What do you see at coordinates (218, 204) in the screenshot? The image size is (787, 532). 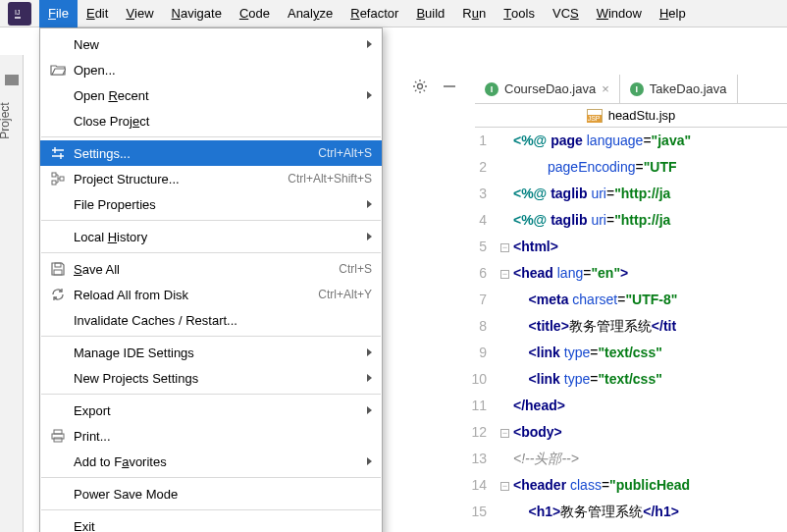 I see `menu-item-label: File Properties` at bounding box center [218, 204].